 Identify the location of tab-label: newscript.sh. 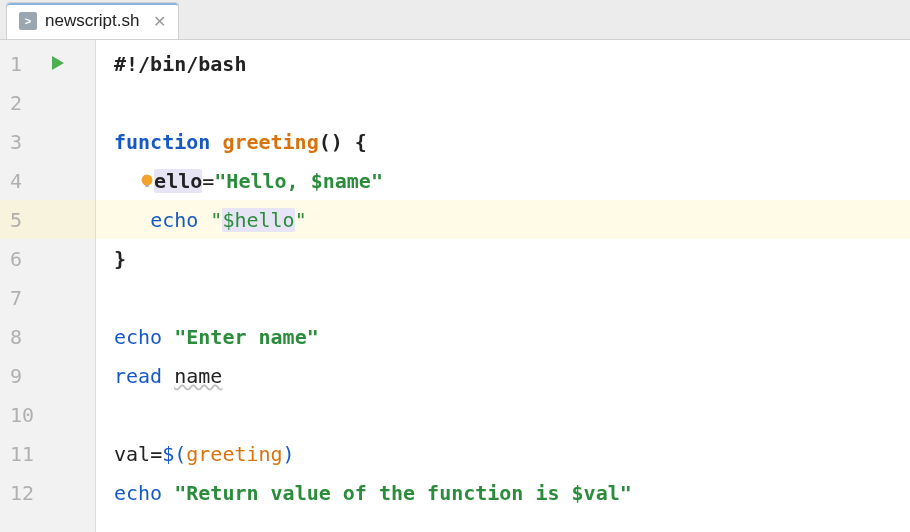
(92, 21).